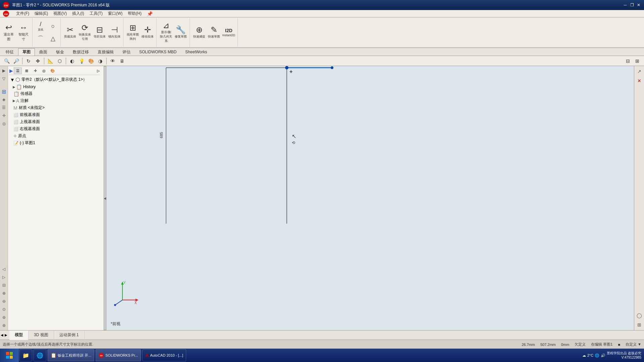  I want to click on dim-expert-icon: ✛, so click(4, 116).